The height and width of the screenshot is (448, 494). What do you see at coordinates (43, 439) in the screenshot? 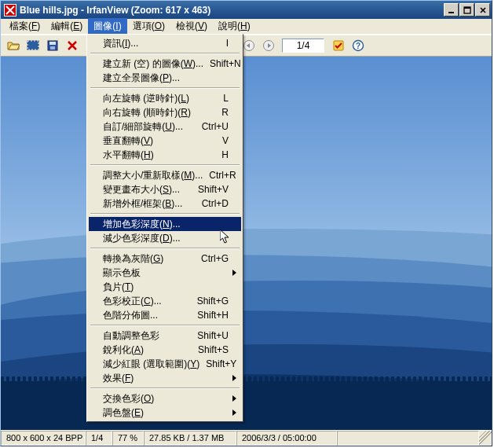
I see `status-dimensions: 800 x 600 x 24 BPP` at bounding box center [43, 439].